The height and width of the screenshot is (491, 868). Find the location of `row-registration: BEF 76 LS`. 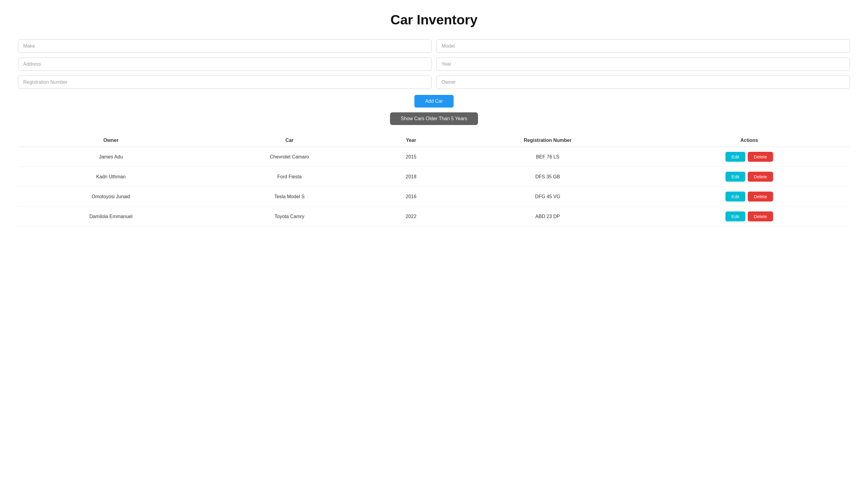

row-registration: BEF 76 LS is located at coordinates (548, 157).